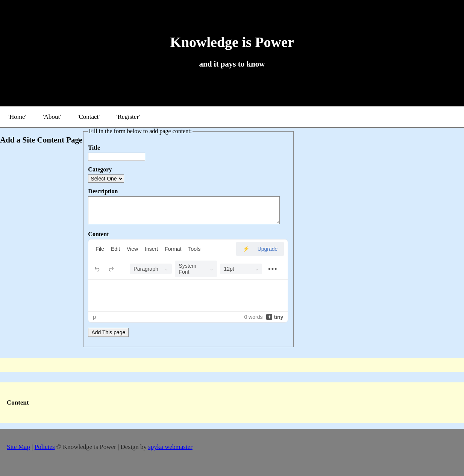  What do you see at coordinates (151, 249) in the screenshot?
I see `menu-insert: Insert` at bounding box center [151, 249].